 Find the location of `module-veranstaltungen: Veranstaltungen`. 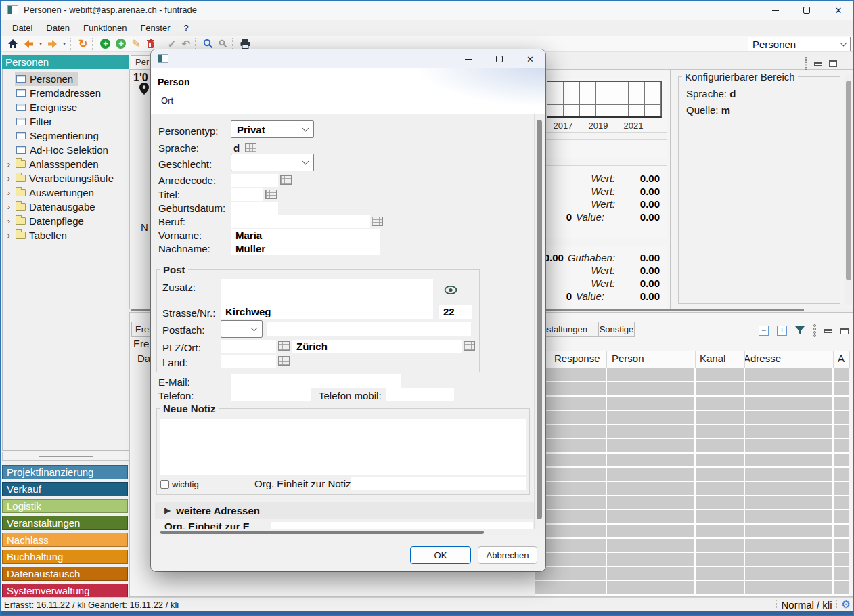

module-veranstaltungen: Veranstaltungen is located at coordinates (65, 523).